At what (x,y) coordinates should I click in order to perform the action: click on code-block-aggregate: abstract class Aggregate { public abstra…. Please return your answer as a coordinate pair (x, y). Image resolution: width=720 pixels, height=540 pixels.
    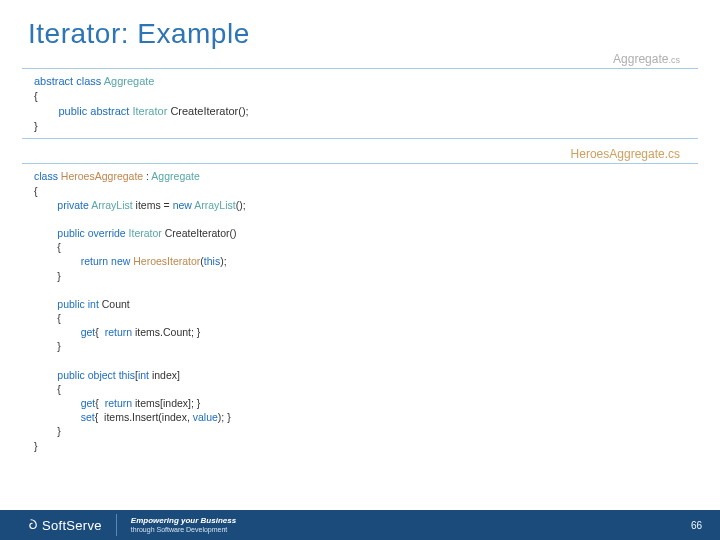
    Looking at the image, I should click on (360, 104).